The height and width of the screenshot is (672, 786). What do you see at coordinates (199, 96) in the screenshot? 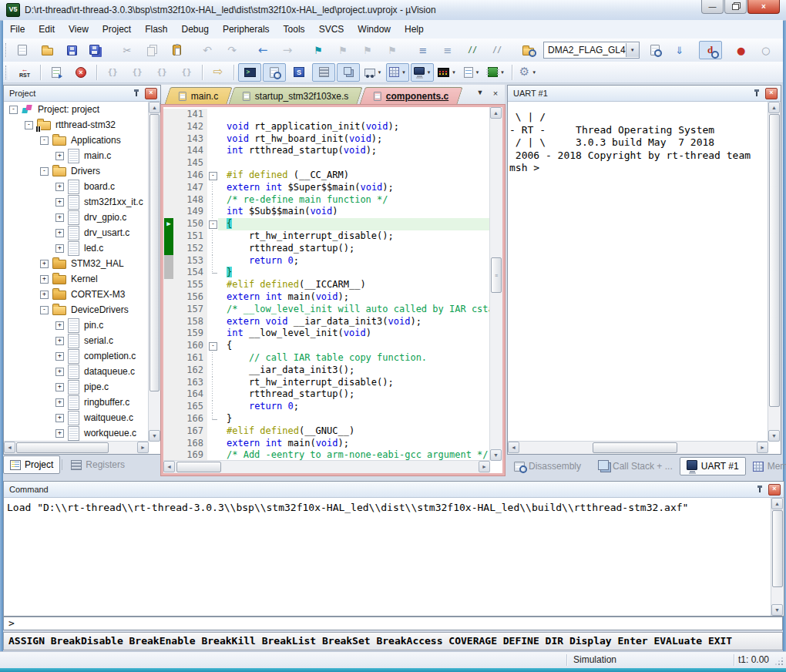
I see `editor-tab-main-c: main.c` at bounding box center [199, 96].